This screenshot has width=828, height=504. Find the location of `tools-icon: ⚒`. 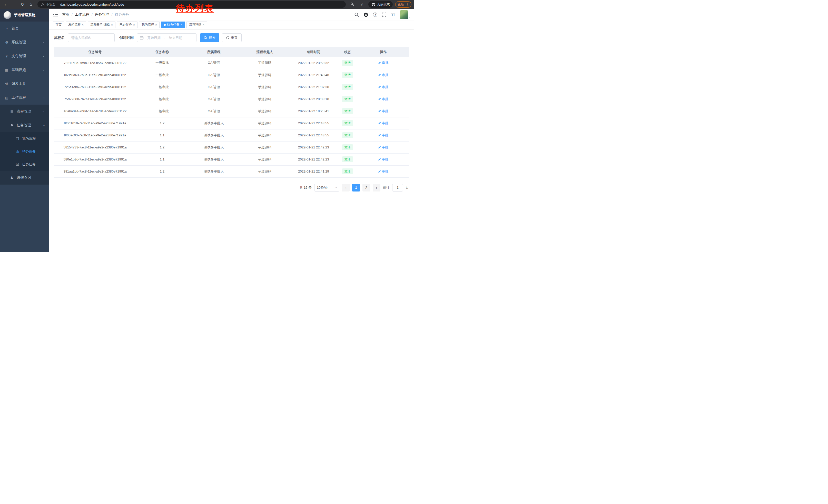

tools-icon: ⚒ is located at coordinates (7, 84).